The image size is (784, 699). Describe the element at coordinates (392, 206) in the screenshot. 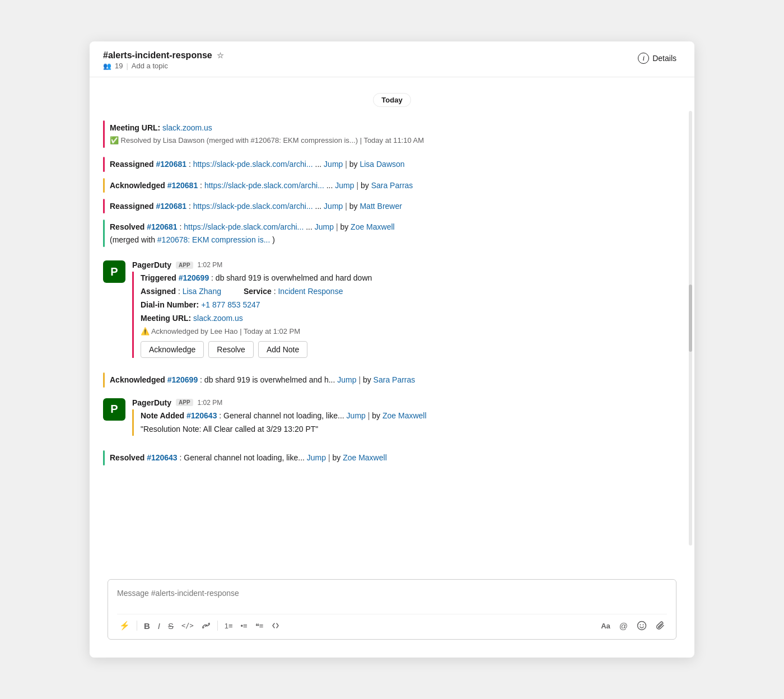

I see `reassigned2-block: Reassigned #120681 : https://slack-pde.s…` at that location.